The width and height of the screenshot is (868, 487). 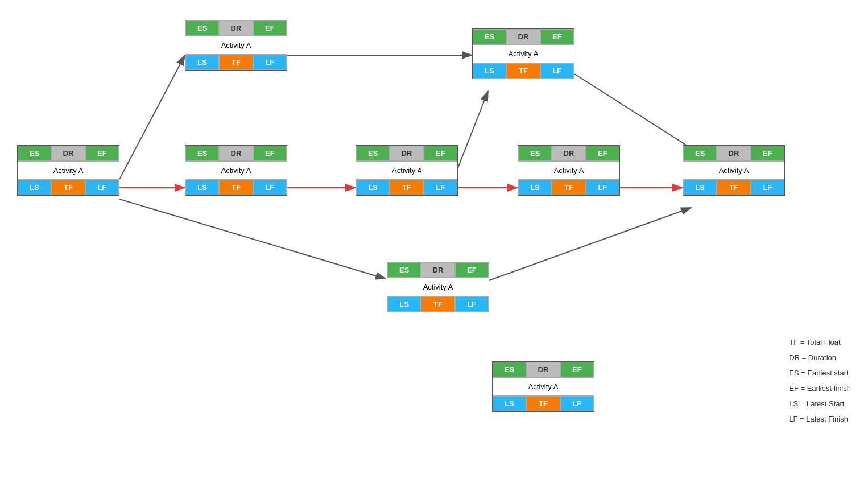 I want to click on box1: ES DR EF Activity A LS TF LF, so click(x=68, y=171).